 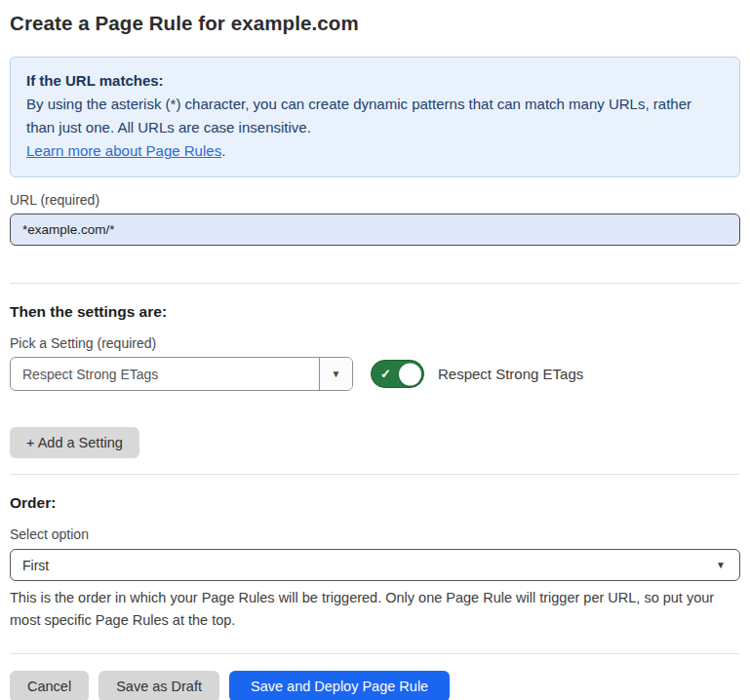 What do you see at coordinates (375, 312) in the screenshot?
I see `settings-section-heading: Then the settings are:` at bounding box center [375, 312].